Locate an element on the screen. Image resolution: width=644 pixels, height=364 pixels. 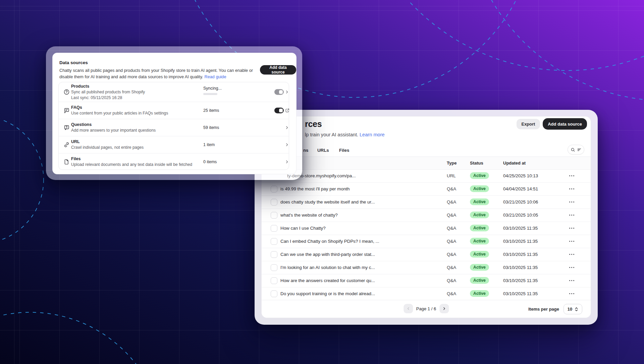
data-source-row: FAQsUse content from your public article… is located at coordinates (174, 110).